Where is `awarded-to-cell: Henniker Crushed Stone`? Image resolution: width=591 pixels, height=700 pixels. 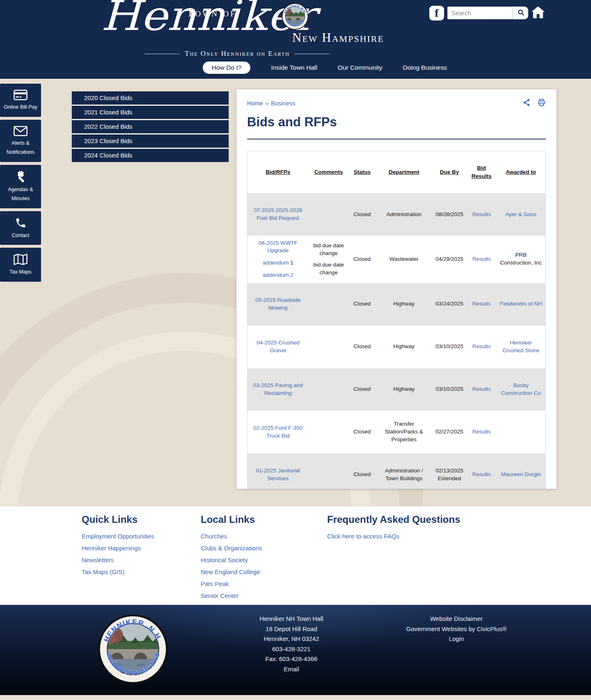
awarded-to-cell: Henniker Crushed Stone is located at coordinates (521, 347).